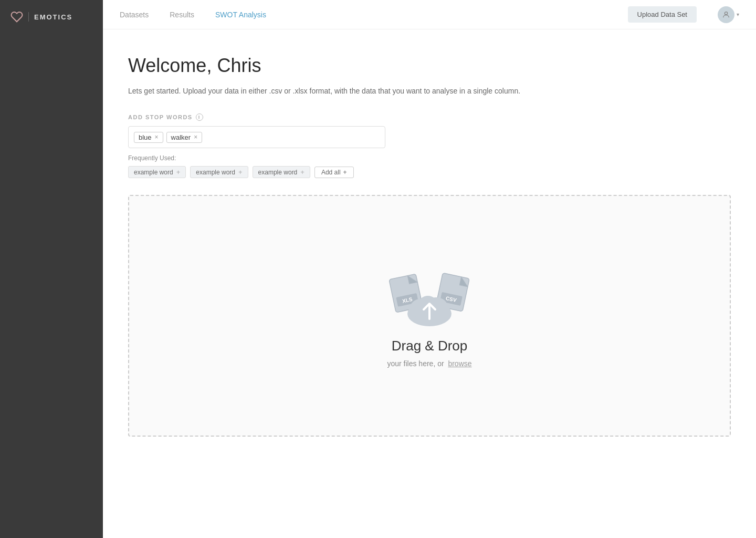 This screenshot has width=756, height=538. Describe the element at coordinates (429, 172) in the screenshot. I see `frequently-used-words: example word + example word + example wo…` at that location.